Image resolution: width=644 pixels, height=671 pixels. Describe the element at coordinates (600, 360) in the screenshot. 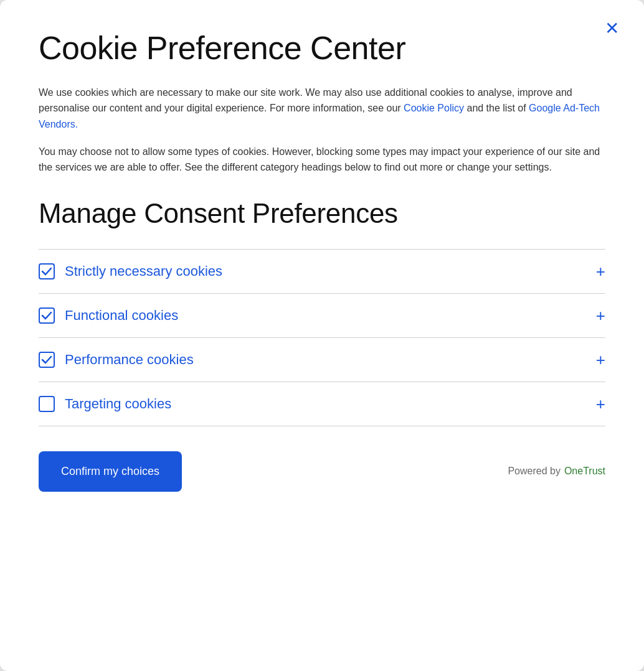

I see `expand-icon-performance: +` at that location.